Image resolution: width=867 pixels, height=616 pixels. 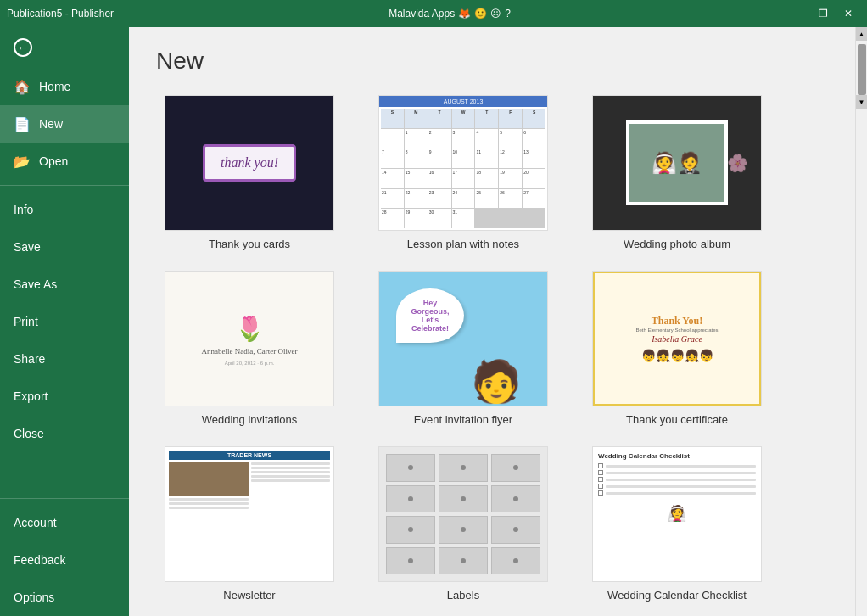 What do you see at coordinates (511, 119) in the screenshot?
I see `lesson-col-fri: F` at bounding box center [511, 119].